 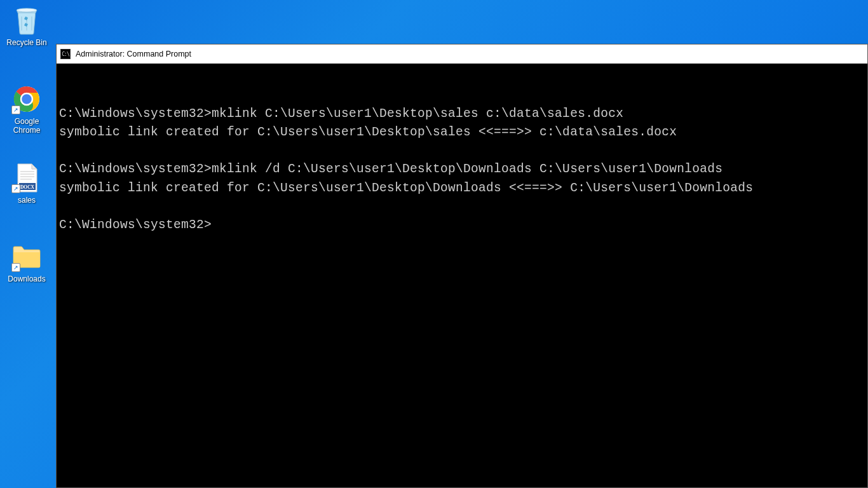 What do you see at coordinates (27, 200) in the screenshot?
I see `desktop-icon-label: sales` at bounding box center [27, 200].